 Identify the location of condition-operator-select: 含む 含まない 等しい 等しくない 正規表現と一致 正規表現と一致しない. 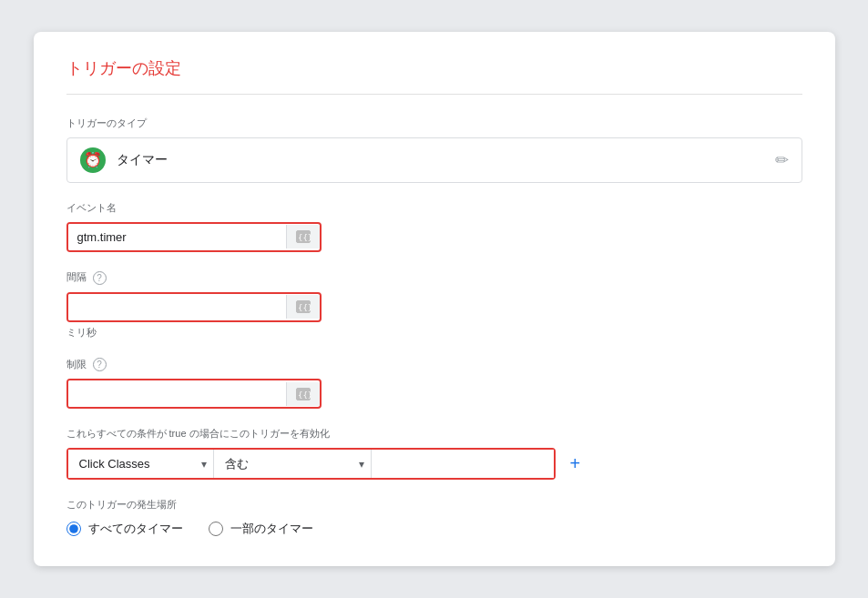
(293, 464).